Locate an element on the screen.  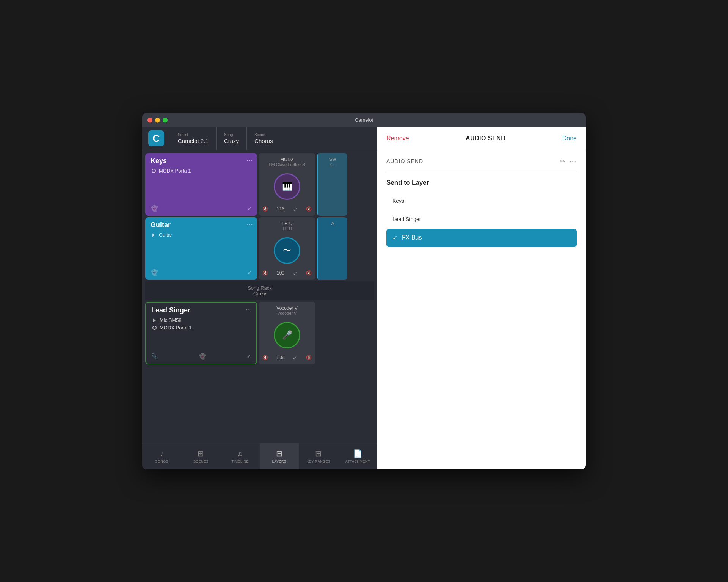
nav-songs: ♪ SONGS is located at coordinates (162, 457).